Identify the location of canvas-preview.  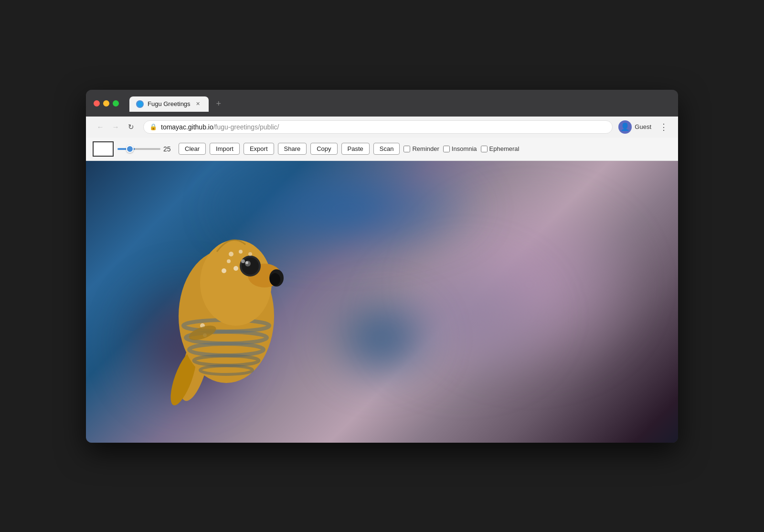
(103, 149).